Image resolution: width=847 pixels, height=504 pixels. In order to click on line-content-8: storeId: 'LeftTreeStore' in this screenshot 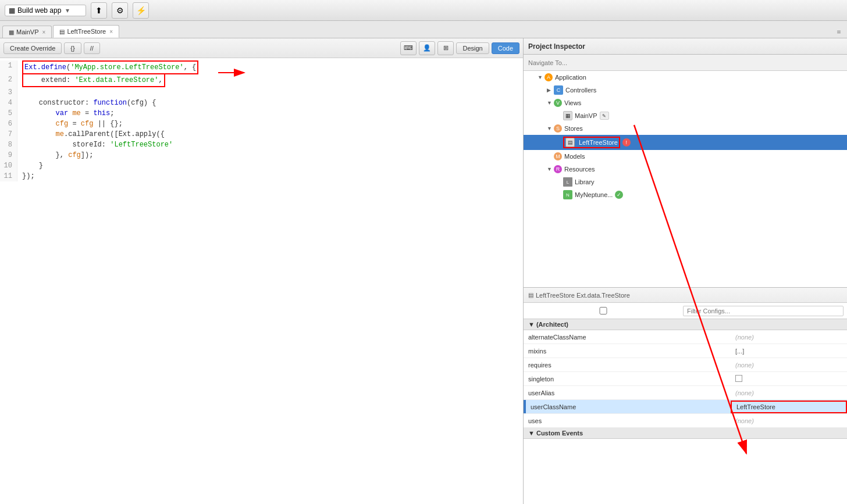, I will do `click(95, 145)`.